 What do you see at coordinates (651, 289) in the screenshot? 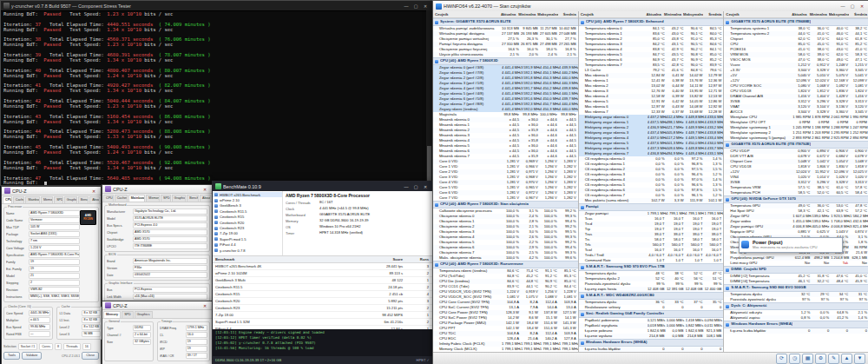
I see `sensor-row: Łączny zapis hosta12 408 GB12 391 GB12 4…` at bounding box center [651, 289].